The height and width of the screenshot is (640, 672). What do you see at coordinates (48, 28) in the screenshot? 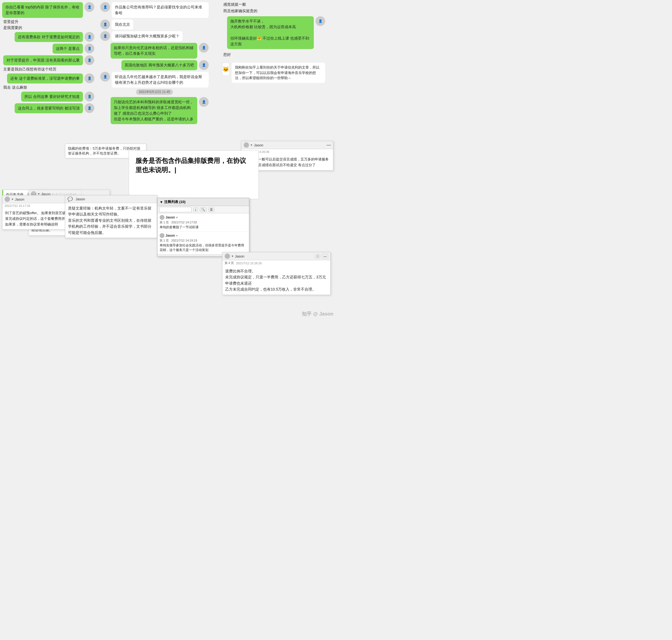
I see `msg-needed: 是我需要的` at bounding box center [48, 28].